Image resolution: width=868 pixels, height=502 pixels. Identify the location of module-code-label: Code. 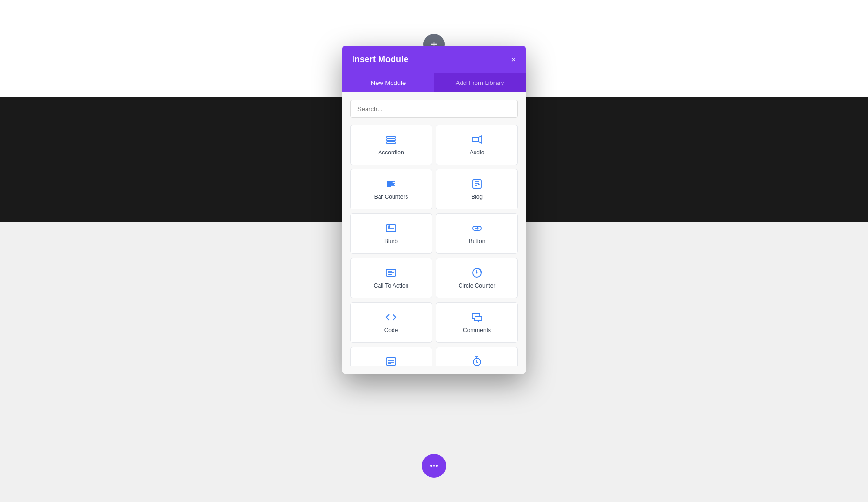
(392, 330).